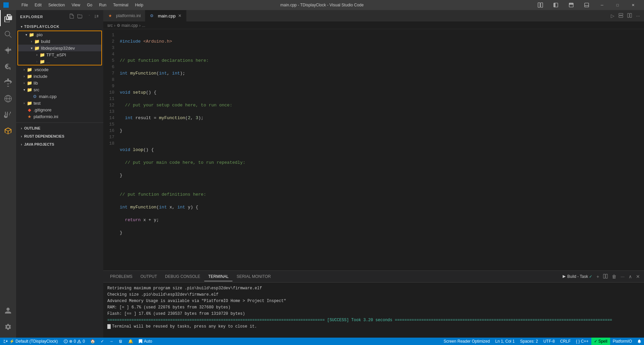  What do you see at coordinates (60, 76) in the screenshot?
I see `include-folder: › 📁 include` at bounding box center [60, 76].